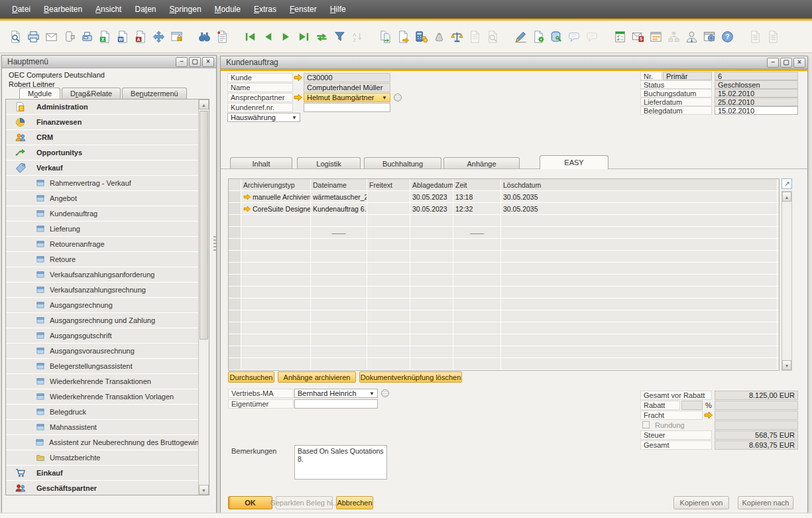 The height and width of the screenshot is (518, 812). I want to click on refresh-record-icon, so click(322, 37).